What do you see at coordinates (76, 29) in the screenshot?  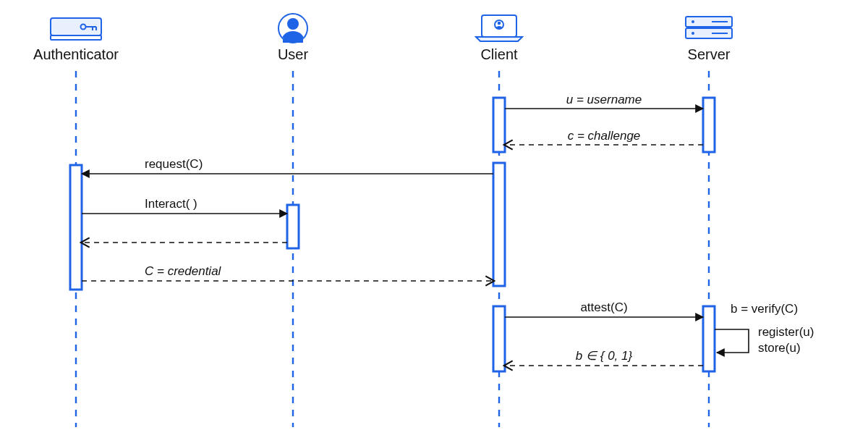 I see `authenticator-icon` at bounding box center [76, 29].